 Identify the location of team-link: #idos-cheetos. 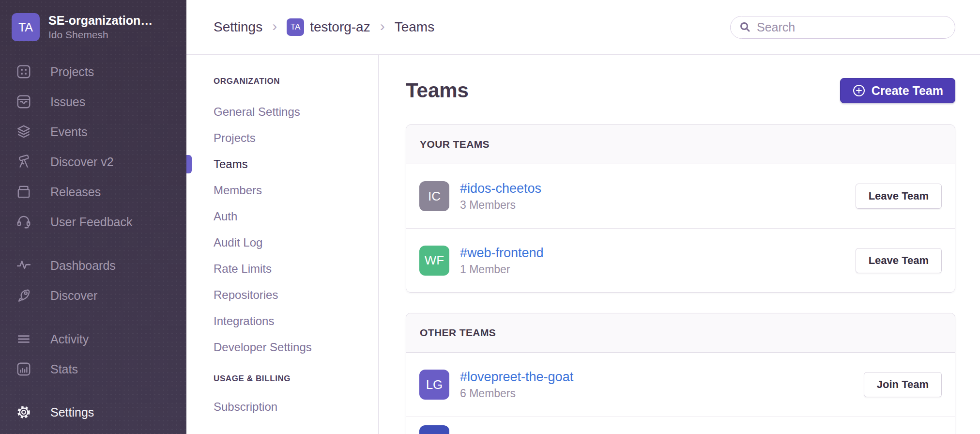
(501, 188).